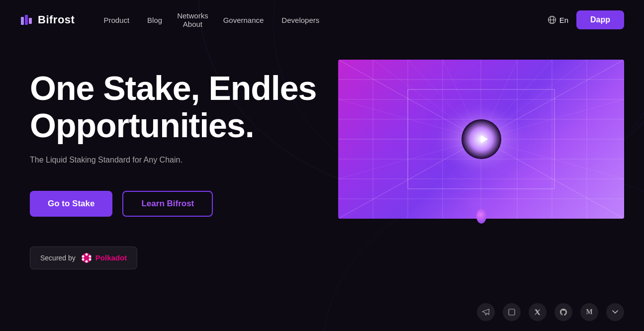 This screenshot has width=644, height=331. Describe the element at coordinates (84, 258) in the screenshot. I see `secured-badge: Secured by Polkadot` at that location.